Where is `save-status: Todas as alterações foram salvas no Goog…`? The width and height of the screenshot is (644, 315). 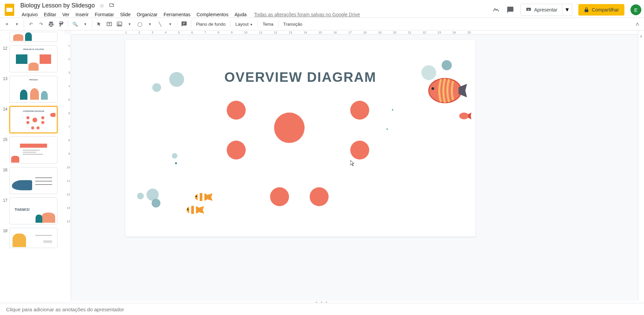
save-status: Todas as alterações foram salvas no Goog… is located at coordinates (307, 15).